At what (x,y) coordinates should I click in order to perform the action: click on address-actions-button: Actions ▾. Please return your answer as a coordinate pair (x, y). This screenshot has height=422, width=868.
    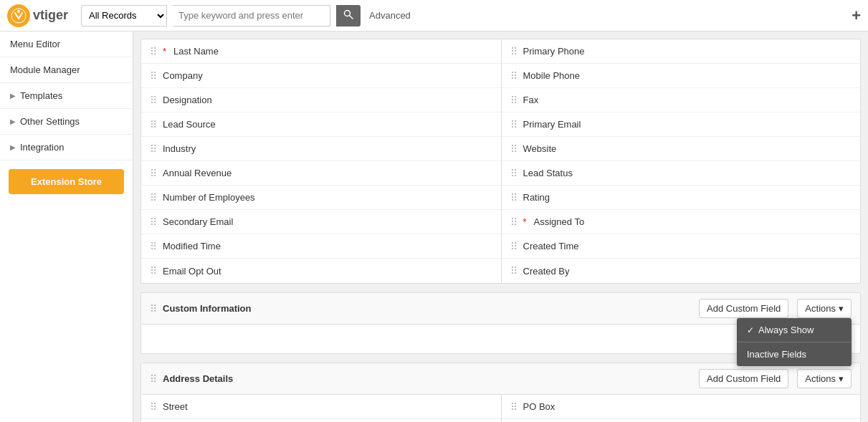
    Looking at the image, I should click on (824, 378).